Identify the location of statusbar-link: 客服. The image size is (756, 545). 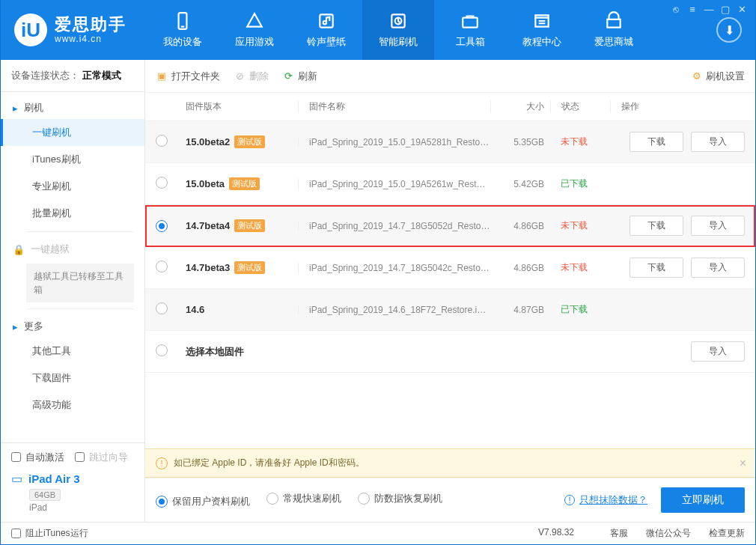
(619, 533).